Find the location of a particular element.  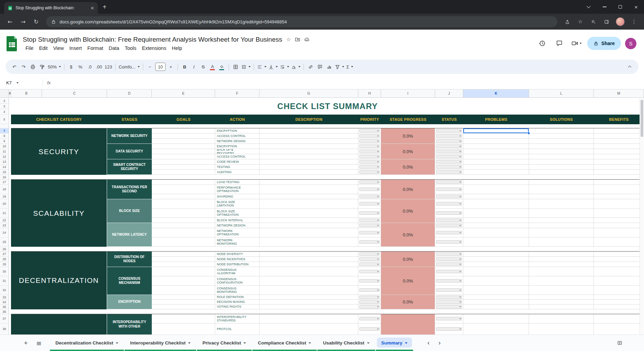

row-header-37: 37 is located at coordinates (4, 319).